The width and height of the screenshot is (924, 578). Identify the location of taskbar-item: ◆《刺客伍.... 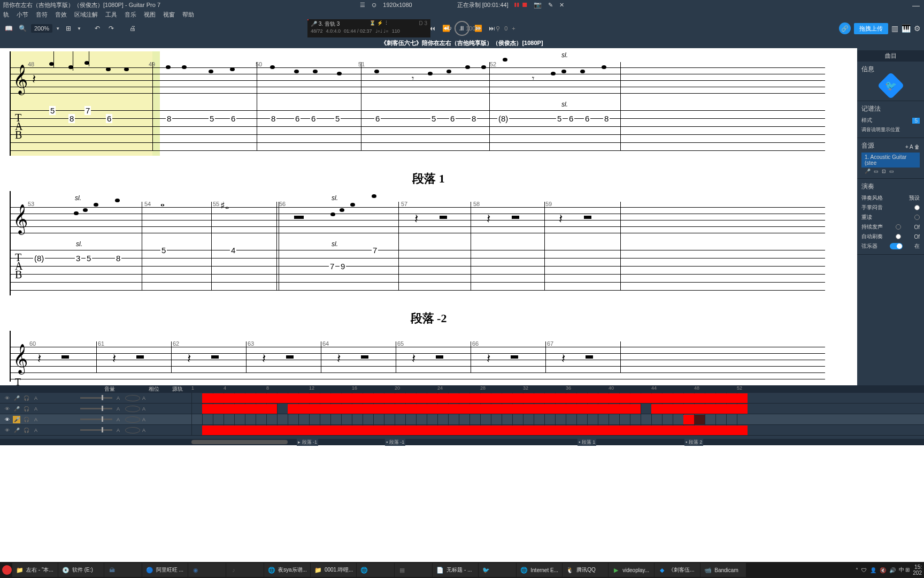
(677, 570).